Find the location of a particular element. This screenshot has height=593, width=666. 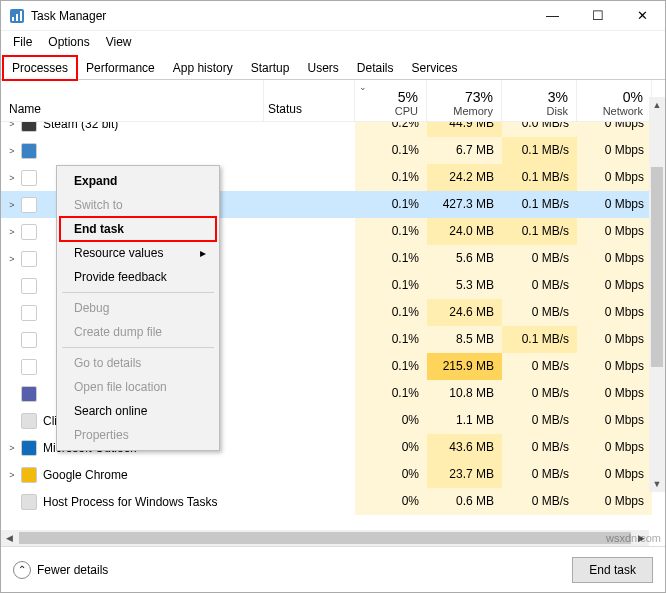

memory-cell: 24.0 MB is located at coordinates (464, 232).